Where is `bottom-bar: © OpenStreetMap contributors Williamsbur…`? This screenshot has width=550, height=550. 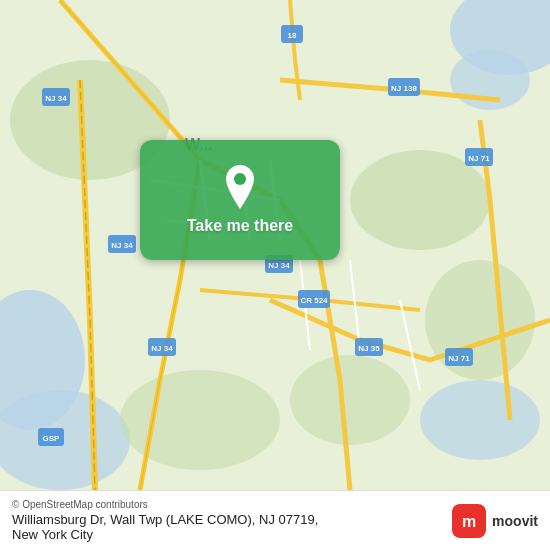
bottom-bar: © OpenStreetMap contributors Williamsbur… is located at coordinates (275, 520).